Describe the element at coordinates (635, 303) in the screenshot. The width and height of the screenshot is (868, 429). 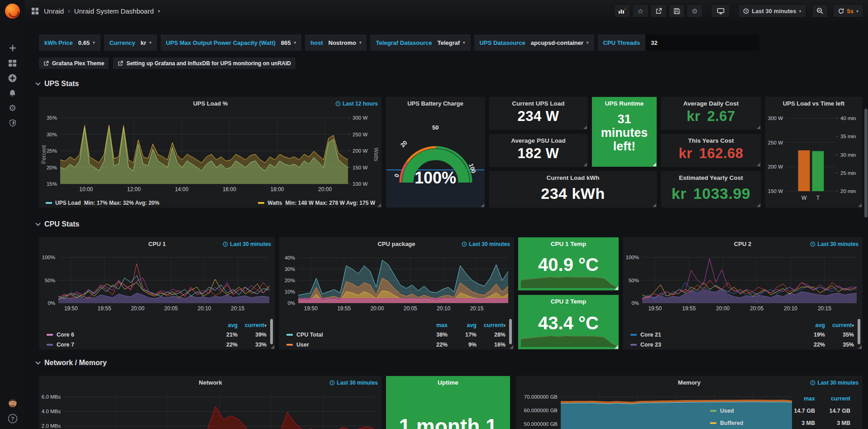
I see `axis-tick: 0%` at that location.